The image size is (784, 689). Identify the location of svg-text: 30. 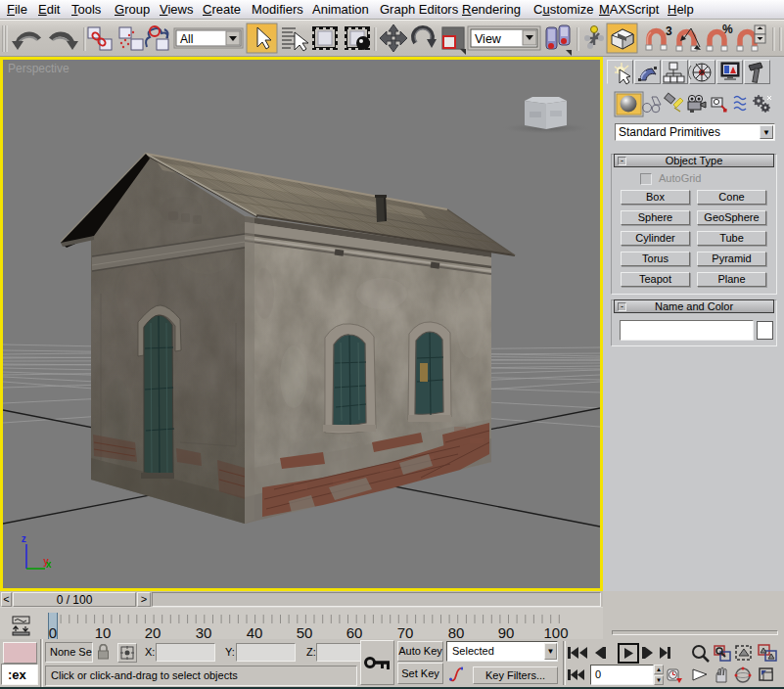
(204, 632).